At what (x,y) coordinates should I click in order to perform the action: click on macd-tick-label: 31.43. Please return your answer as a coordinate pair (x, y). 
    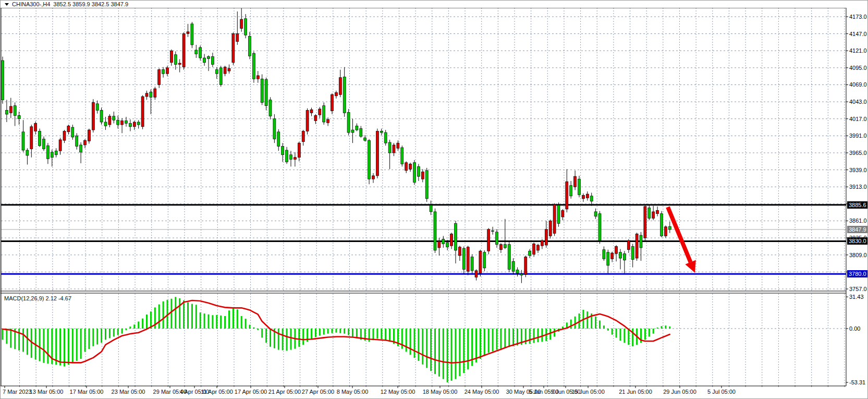
    Looking at the image, I should click on (857, 297).